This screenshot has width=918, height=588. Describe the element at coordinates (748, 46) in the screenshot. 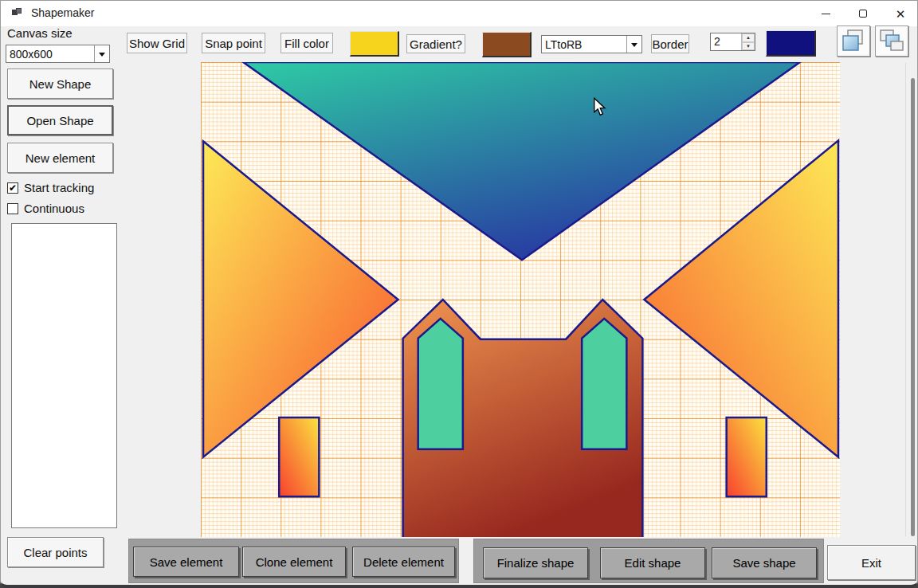

I see `stepper-down-icon: ▼` at that location.